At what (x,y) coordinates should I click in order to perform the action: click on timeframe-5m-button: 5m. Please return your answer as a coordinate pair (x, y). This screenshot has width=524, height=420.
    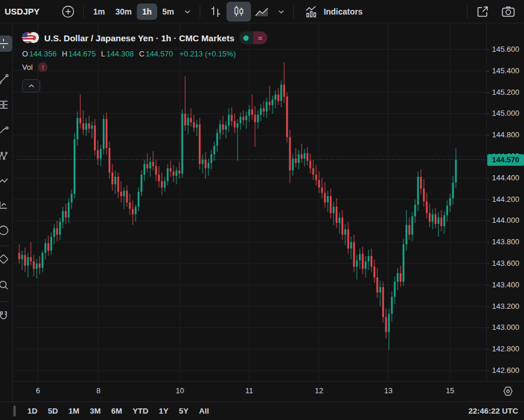
    Looking at the image, I should click on (168, 12).